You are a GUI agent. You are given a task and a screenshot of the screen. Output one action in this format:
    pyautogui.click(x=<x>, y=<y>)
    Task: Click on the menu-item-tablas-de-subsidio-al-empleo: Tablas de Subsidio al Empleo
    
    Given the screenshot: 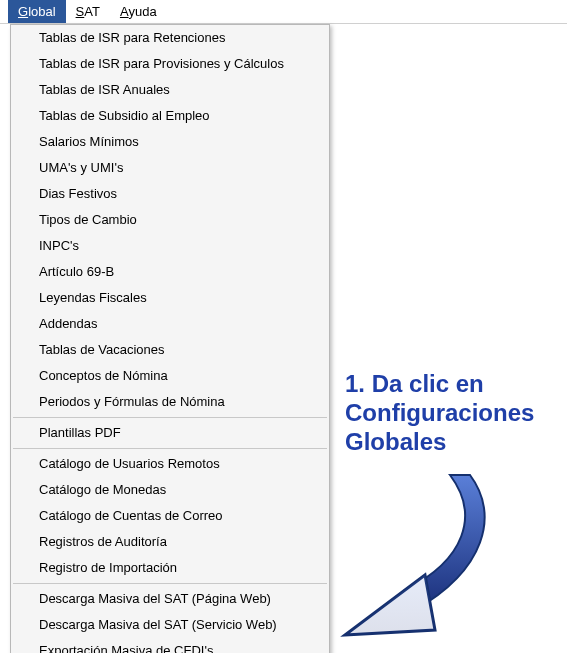 What is the action you would take?
    pyautogui.click(x=170, y=116)
    